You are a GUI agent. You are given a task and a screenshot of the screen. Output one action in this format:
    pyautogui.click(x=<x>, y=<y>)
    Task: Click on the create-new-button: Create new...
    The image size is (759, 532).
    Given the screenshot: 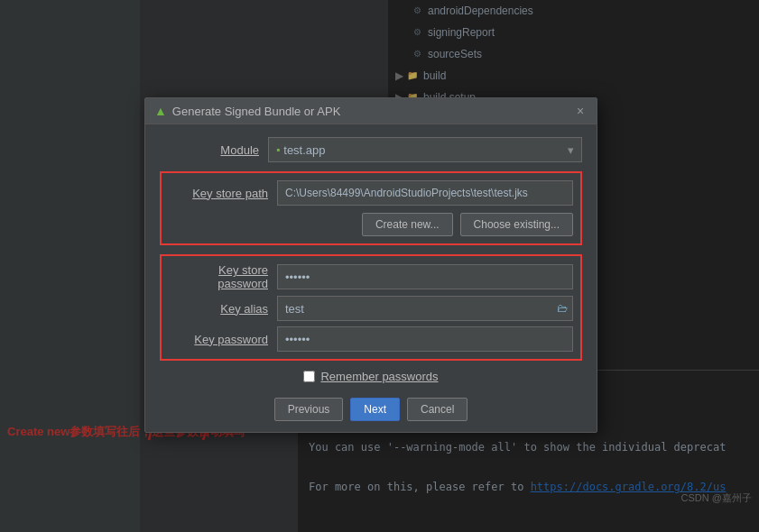 What is the action you would take?
    pyautogui.click(x=408, y=225)
    